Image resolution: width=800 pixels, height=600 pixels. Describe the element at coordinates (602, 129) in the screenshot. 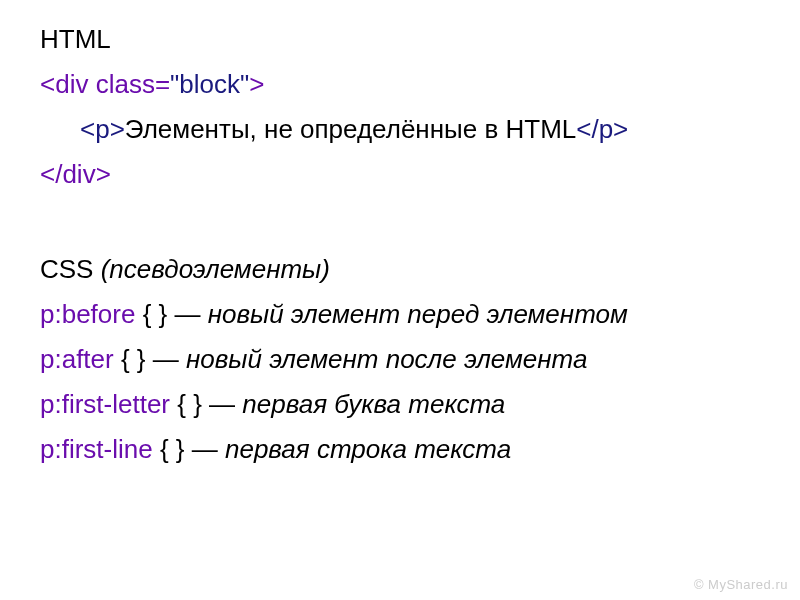

I see `tag-close-p: </p>` at that location.